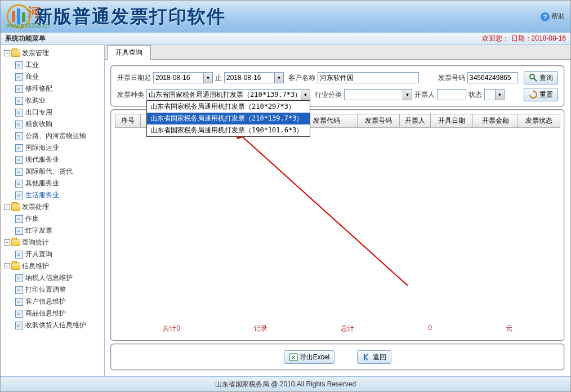 This screenshot has width=571, height=392. I want to click on tree-item: 工业, so click(52, 65).